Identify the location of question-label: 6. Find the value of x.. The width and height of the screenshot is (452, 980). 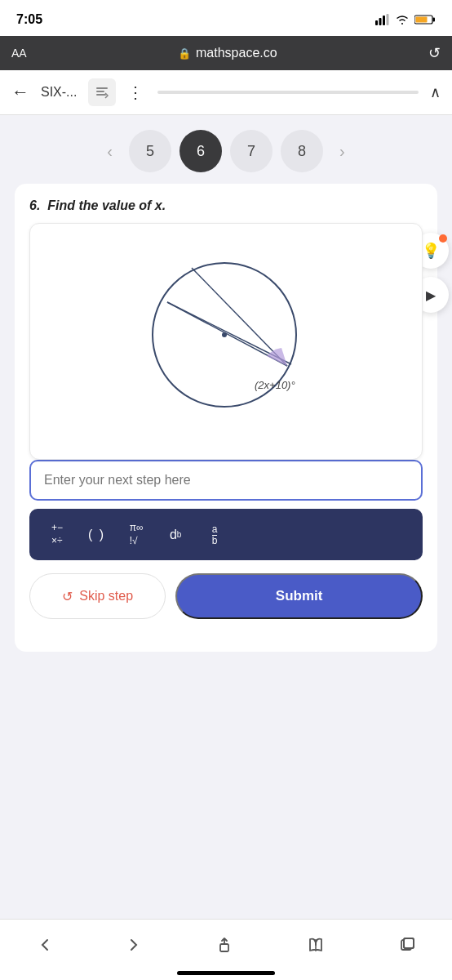
(226, 206).